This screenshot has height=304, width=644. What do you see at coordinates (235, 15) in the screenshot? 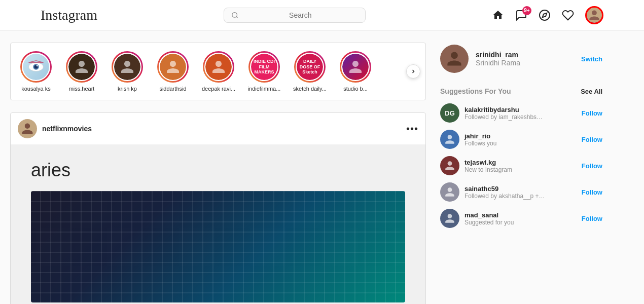
I see `search-icon` at bounding box center [235, 15].